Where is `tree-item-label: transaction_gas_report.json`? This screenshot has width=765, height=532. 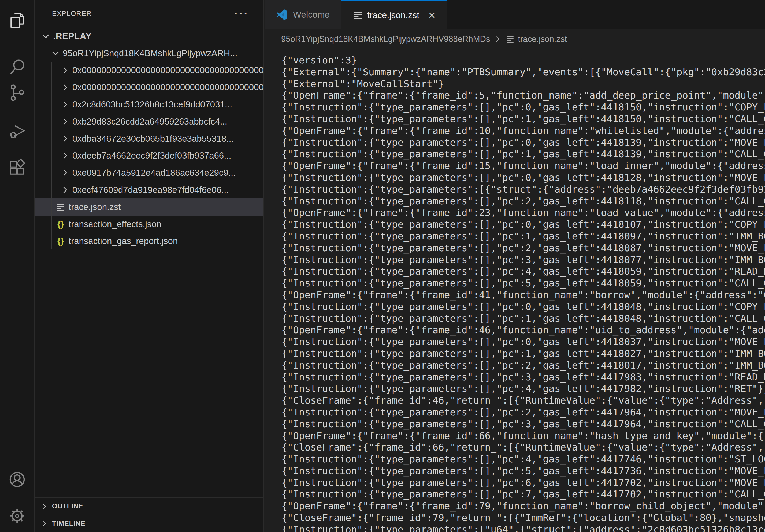 tree-item-label: transaction_gas_report.json is located at coordinates (123, 241).